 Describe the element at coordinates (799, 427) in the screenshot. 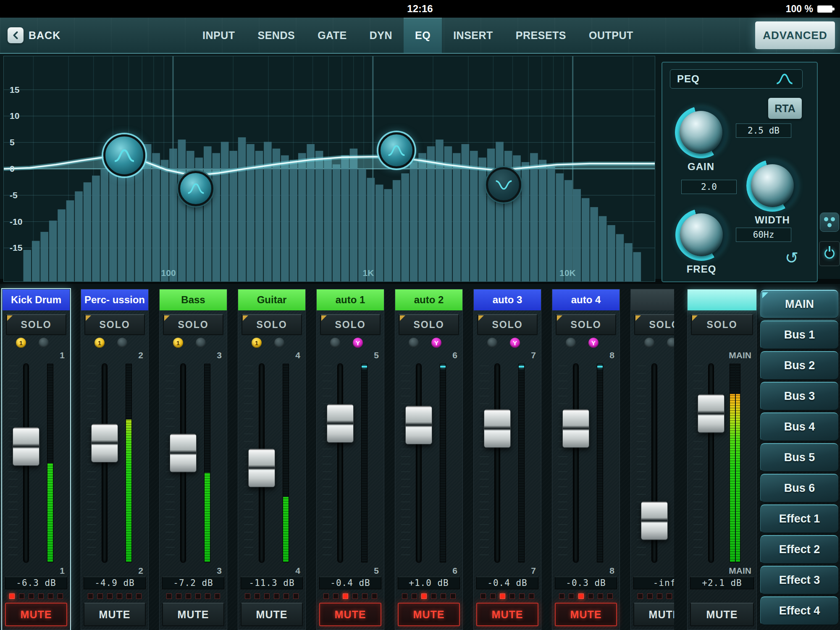

I see `bus-select-bus-4: Bus 4` at that location.